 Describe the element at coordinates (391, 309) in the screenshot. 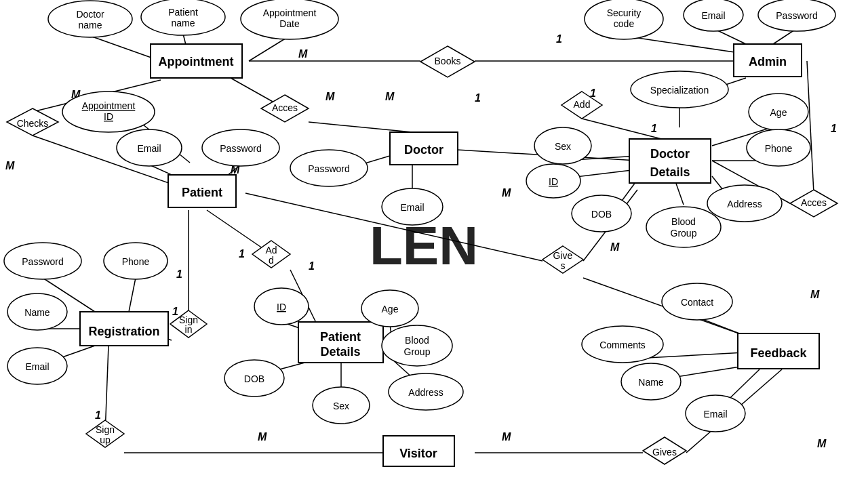

I see `age-patient-text: Age` at that location.